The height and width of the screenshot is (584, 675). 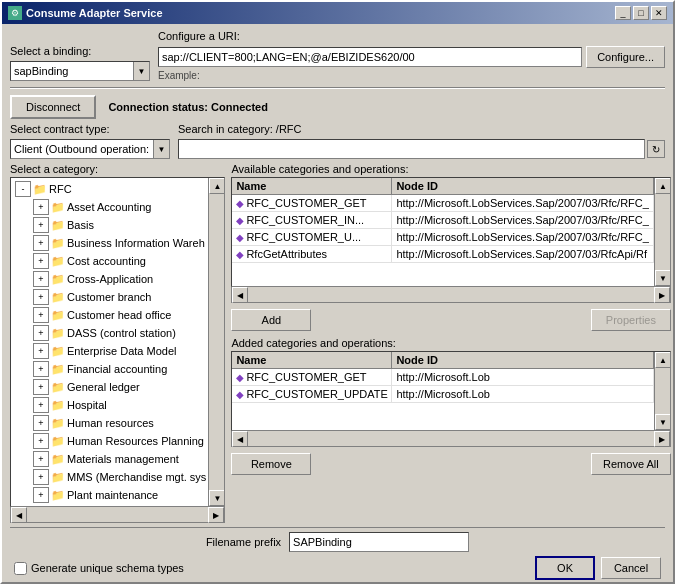 What do you see at coordinates (631, 320) in the screenshot?
I see `properties-button: Properties` at bounding box center [631, 320].